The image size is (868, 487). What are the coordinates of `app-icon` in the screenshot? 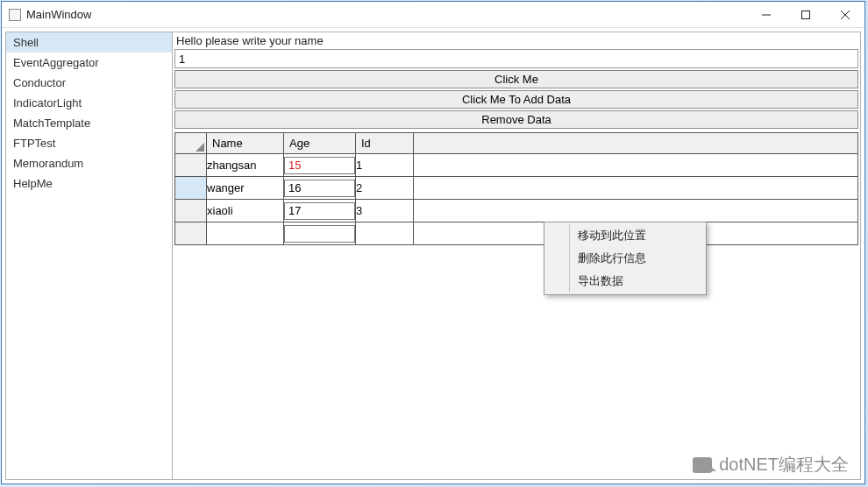 It's located at (15, 15).